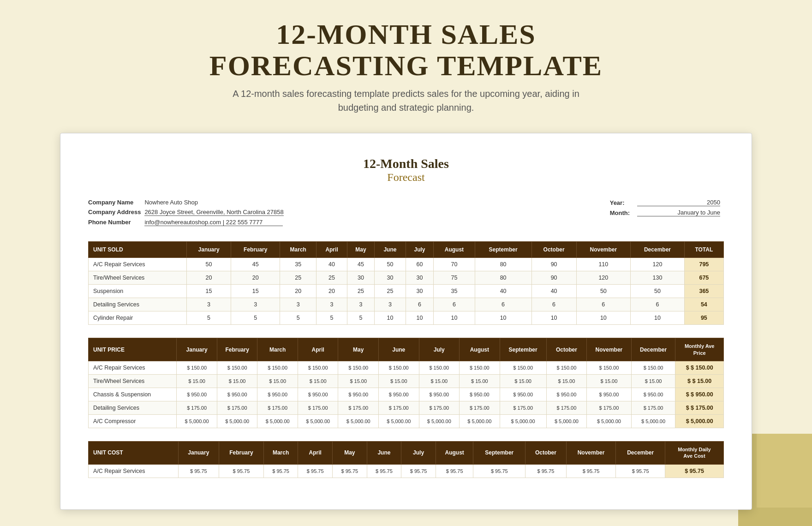 The image size is (812, 526). What do you see at coordinates (454, 250) in the screenshot?
I see `col-aug-sold: August` at bounding box center [454, 250].